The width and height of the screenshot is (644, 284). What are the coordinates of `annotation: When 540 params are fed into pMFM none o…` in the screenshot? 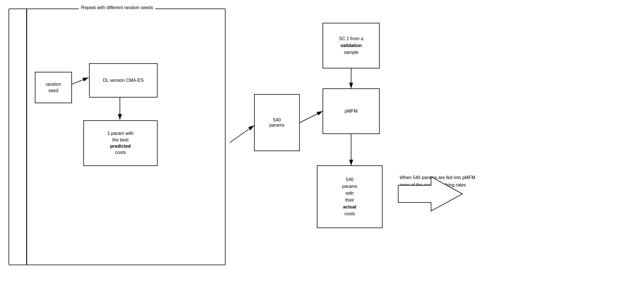 It's located at (471, 185).